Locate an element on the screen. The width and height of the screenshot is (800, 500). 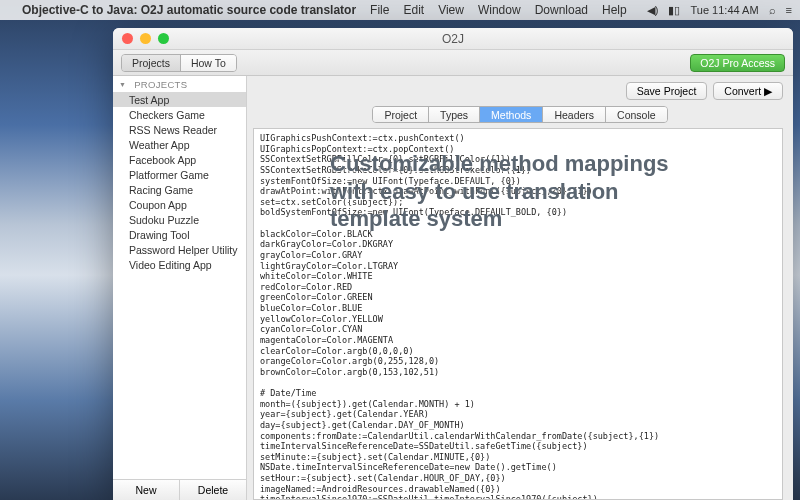
window-titlebar: O2J is located at coordinates (453, 39).